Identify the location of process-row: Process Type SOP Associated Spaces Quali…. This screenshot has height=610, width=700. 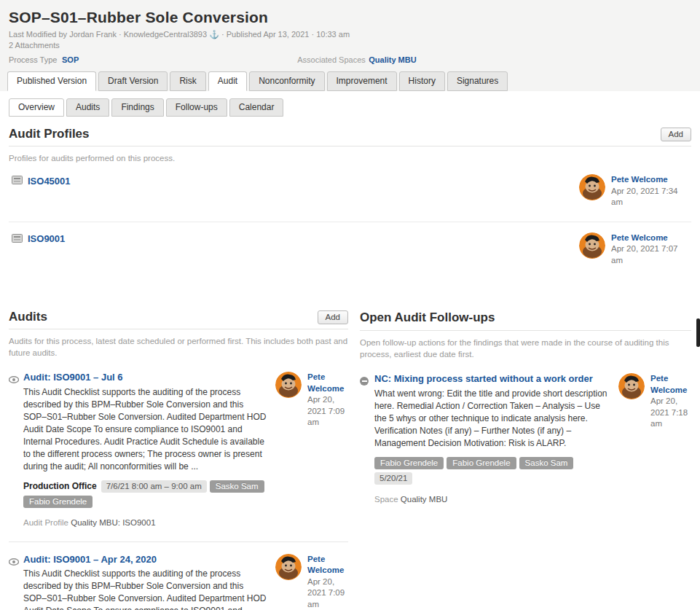
(350, 60).